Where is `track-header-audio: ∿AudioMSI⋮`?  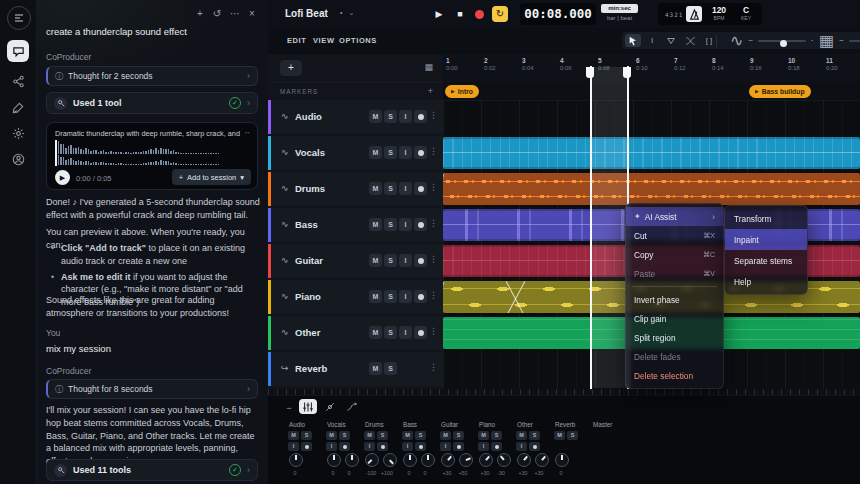
track-header-audio: ∿AudioMSI⋮ is located at coordinates (356, 117).